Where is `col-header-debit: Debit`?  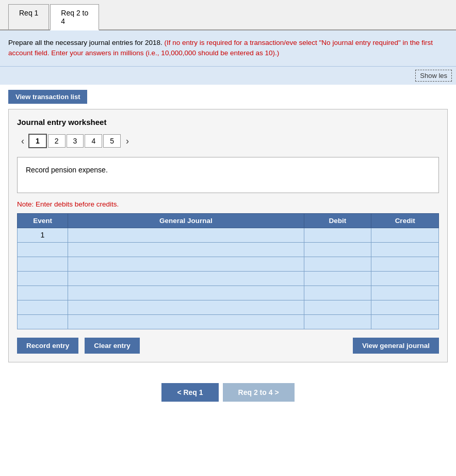 col-header-debit: Debit is located at coordinates (337, 220).